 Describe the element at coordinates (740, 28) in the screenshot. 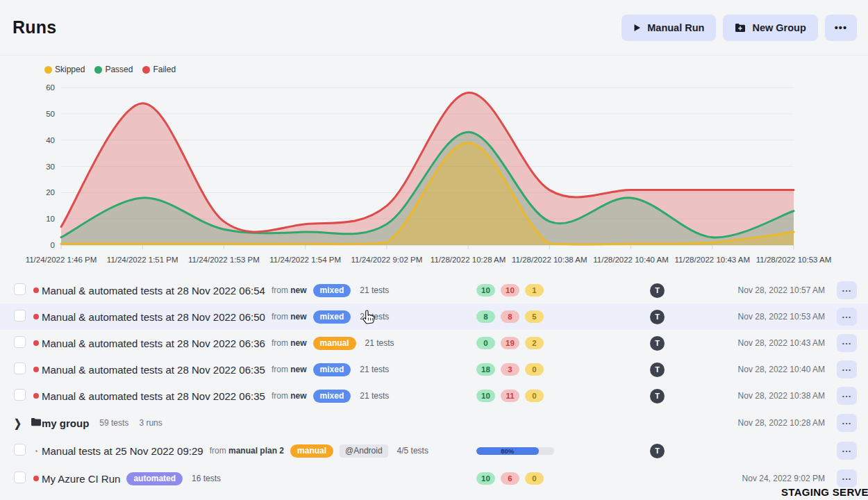

I see `folder-plus-icon` at that location.